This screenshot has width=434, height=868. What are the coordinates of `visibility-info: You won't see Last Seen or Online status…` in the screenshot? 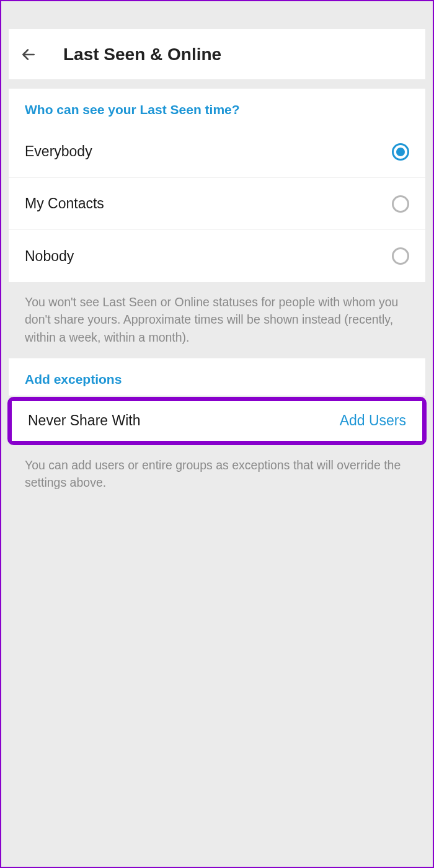 It's located at (217, 320).